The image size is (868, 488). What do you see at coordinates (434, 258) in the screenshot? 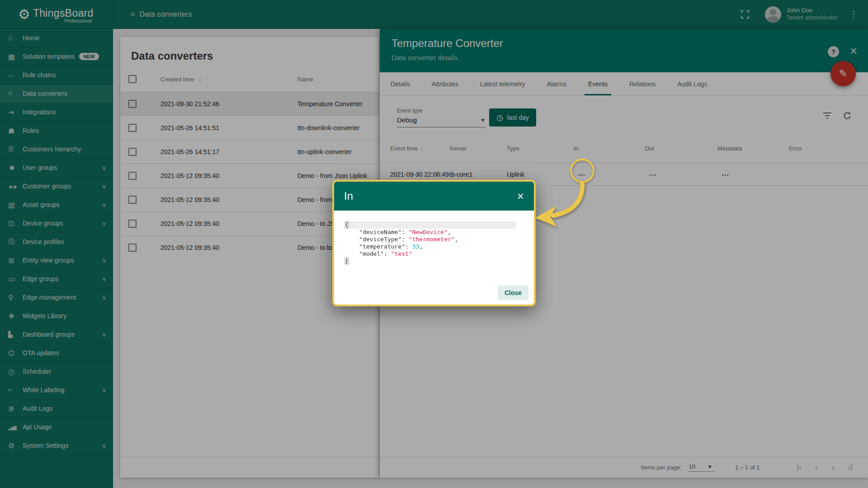
I see `dialog-body: { "deviceName": "NewDevice", "deviceType…` at bounding box center [434, 258].